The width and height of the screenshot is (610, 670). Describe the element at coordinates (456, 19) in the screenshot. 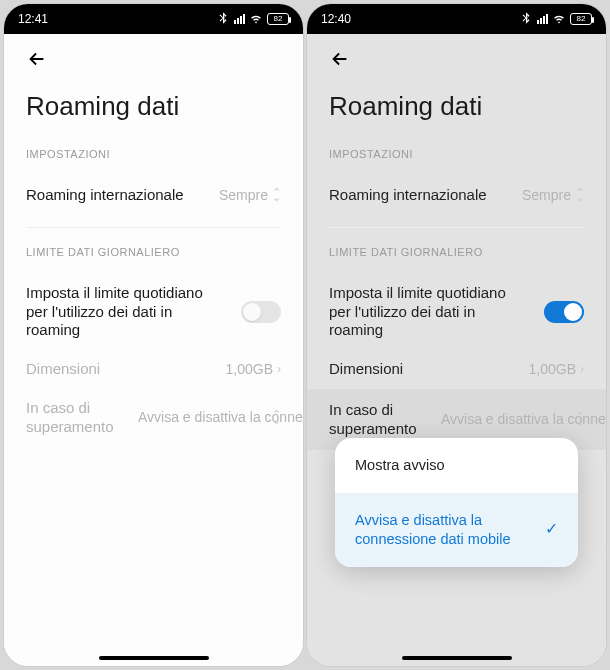

I see `status-bar: 12:40 82` at that location.